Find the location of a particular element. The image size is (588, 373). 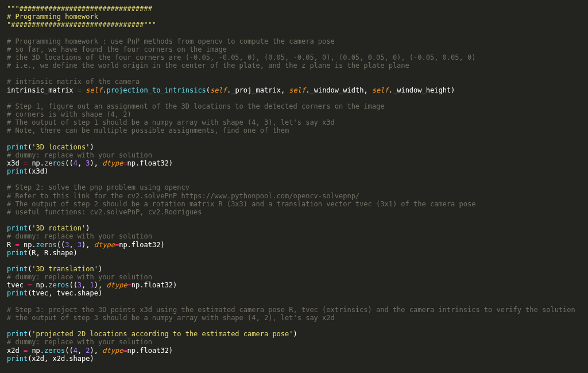

comment: # Programming homework : use PnP methods… is located at coordinates (171, 41).